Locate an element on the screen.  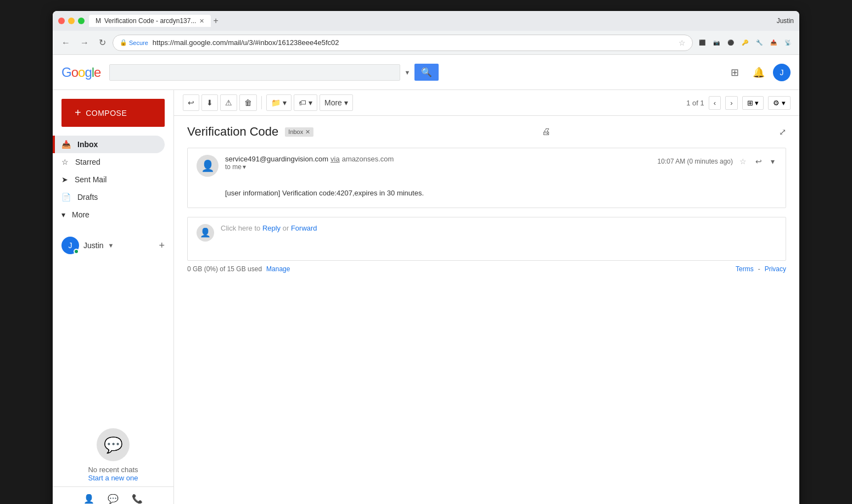
email-subject: Verification Code is located at coordinates (233, 132).